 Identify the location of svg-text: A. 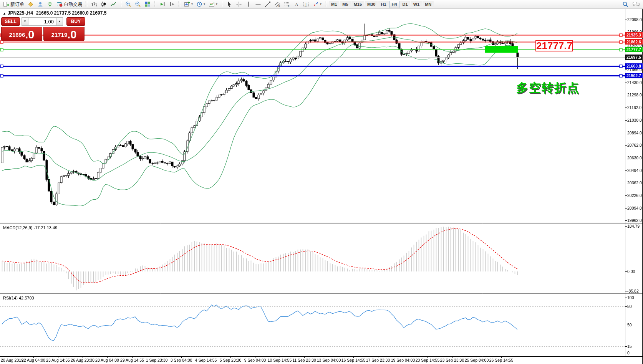
(297, 5).